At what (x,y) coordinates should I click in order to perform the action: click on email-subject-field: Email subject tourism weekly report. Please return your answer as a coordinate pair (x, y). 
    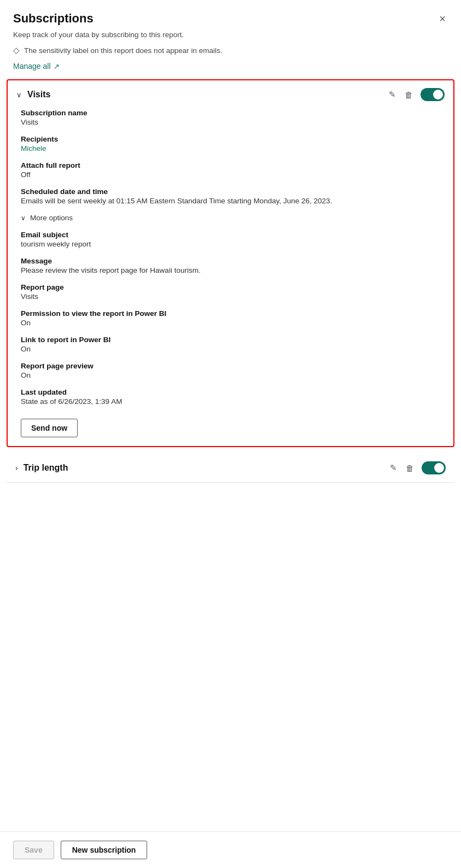
    Looking at the image, I should click on (231, 239).